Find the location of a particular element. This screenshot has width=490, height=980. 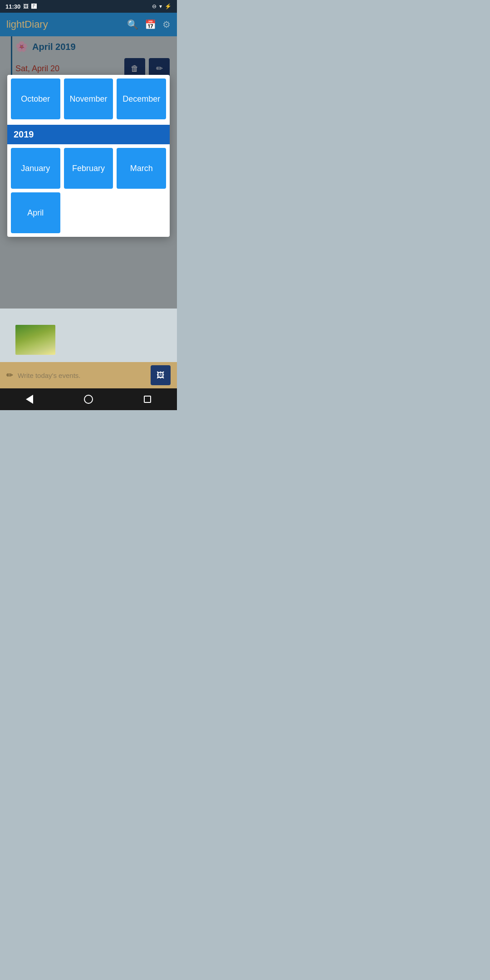

diary-photo-section is located at coordinates (88, 340).